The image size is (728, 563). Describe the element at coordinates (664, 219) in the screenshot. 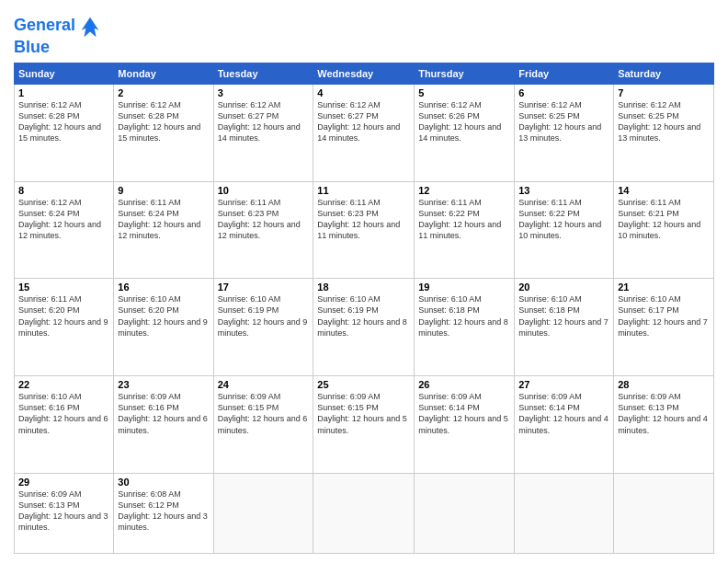

I see `day-info: Sunrise: 6:11 AM Sunset: 6:21 PM Dayligh…` at that location.